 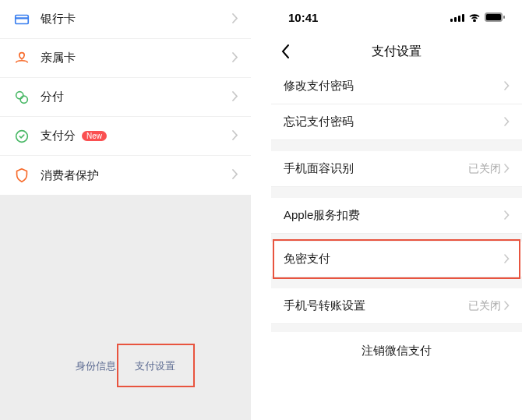 I want to click on familycard-icon, so click(x=22, y=58).